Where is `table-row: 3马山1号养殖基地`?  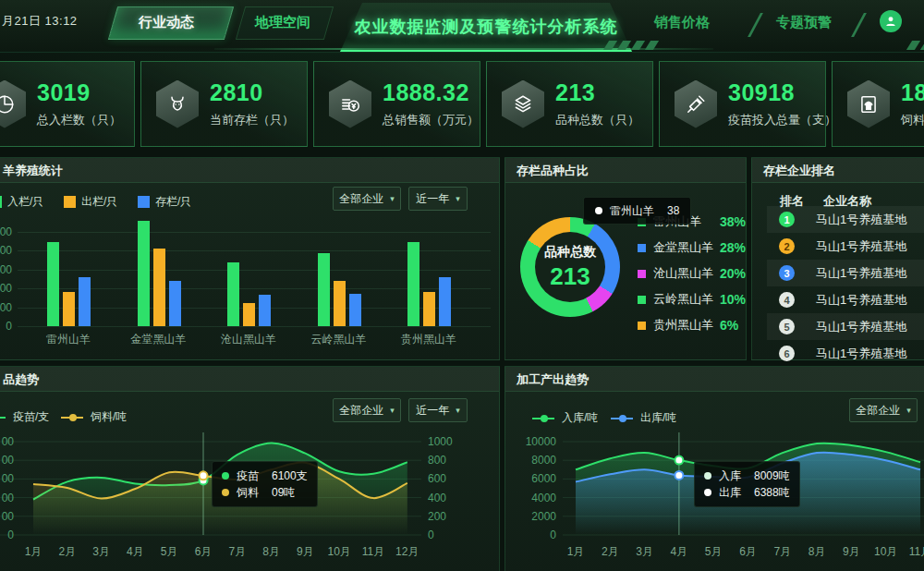
table-row: 3马山1号养殖基地 is located at coordinates (845, 273).